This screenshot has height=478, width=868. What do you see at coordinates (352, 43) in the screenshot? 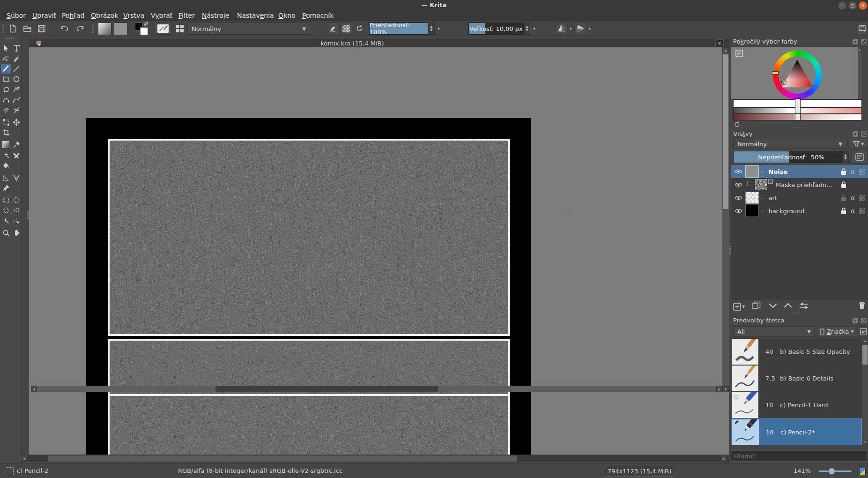
I see `document-tab-title: komix.kra (15,4 MiB)` at bounding box center [352, 43].